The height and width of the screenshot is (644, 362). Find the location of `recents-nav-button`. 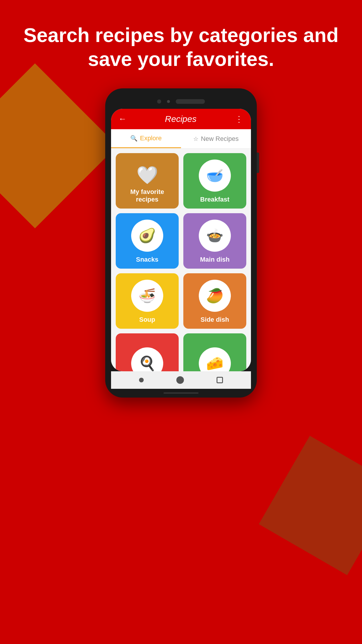

recents-nav-button is located at coordinates (220, 380).